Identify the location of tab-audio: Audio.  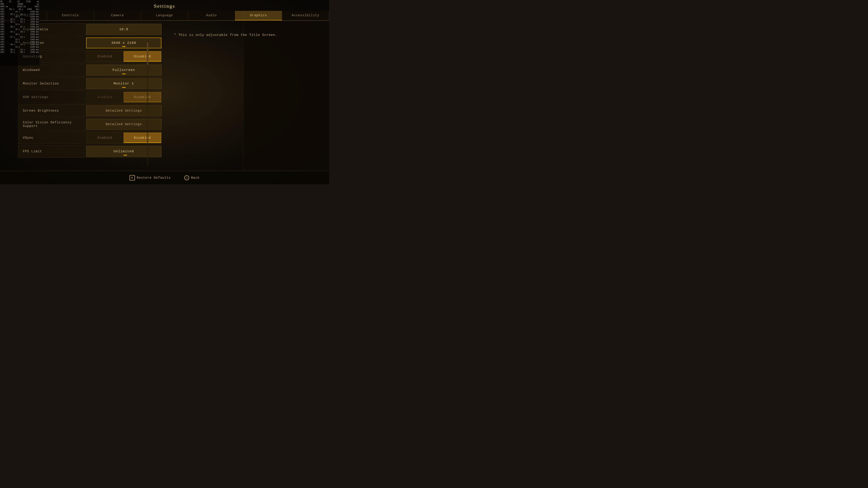
(212, 15).